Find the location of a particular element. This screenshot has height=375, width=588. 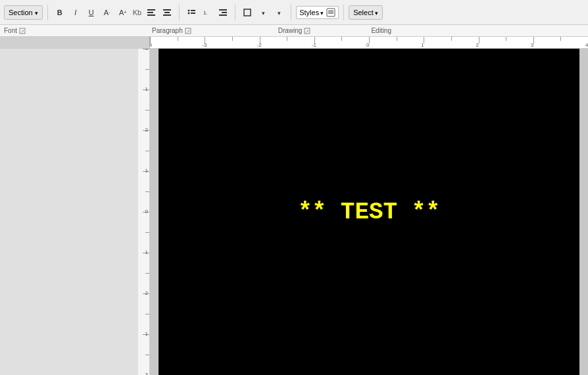

font-group-label: Font is located at coordinates (11, 30).